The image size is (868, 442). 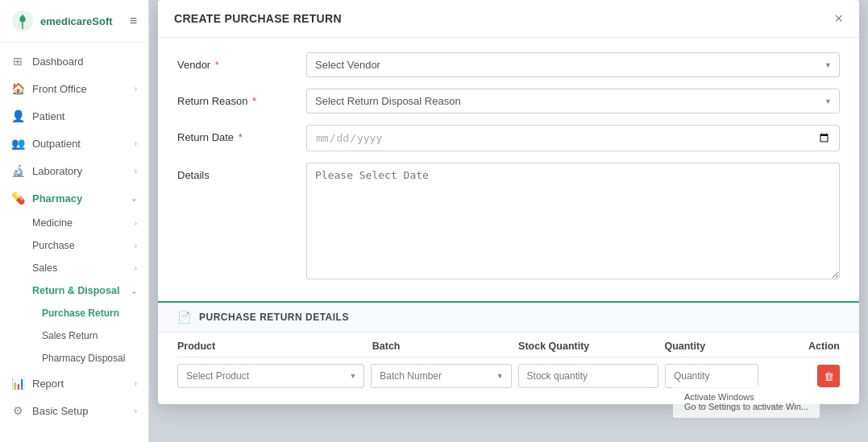 What do you see at coordinates (18, 143) in the screenshot?
I see `outpatient-icon: 👥` at bounding box center [18, 143].